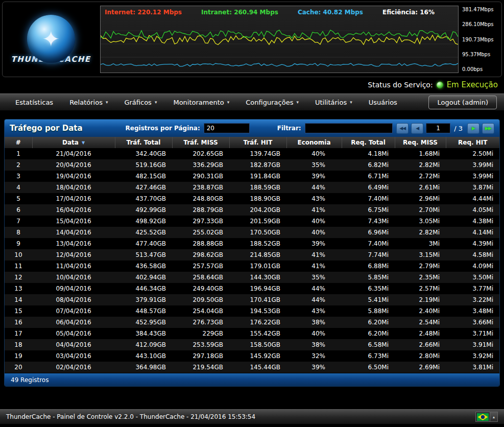  I want to click on last-page-button: ▶▶, so click(488, 129).